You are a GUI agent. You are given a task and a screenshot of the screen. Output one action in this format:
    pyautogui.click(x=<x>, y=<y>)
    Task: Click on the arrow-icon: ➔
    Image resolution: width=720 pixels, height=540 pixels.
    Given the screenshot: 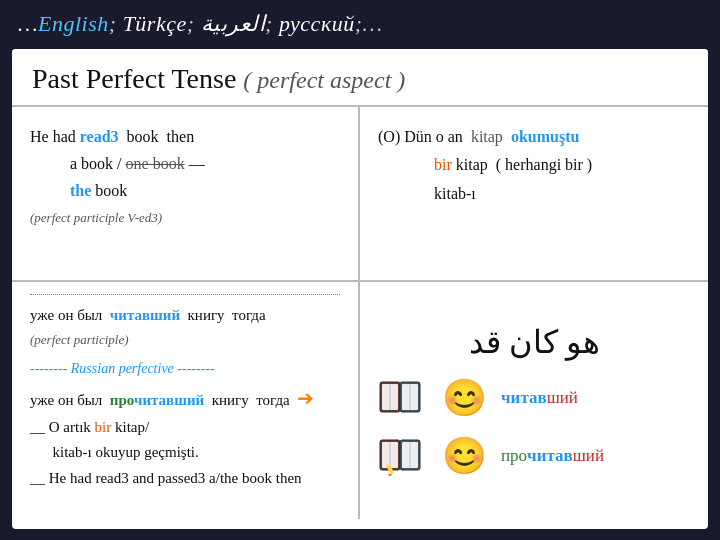 What is the action you would take?
    pyautogui.click(x=306, y=398)
    